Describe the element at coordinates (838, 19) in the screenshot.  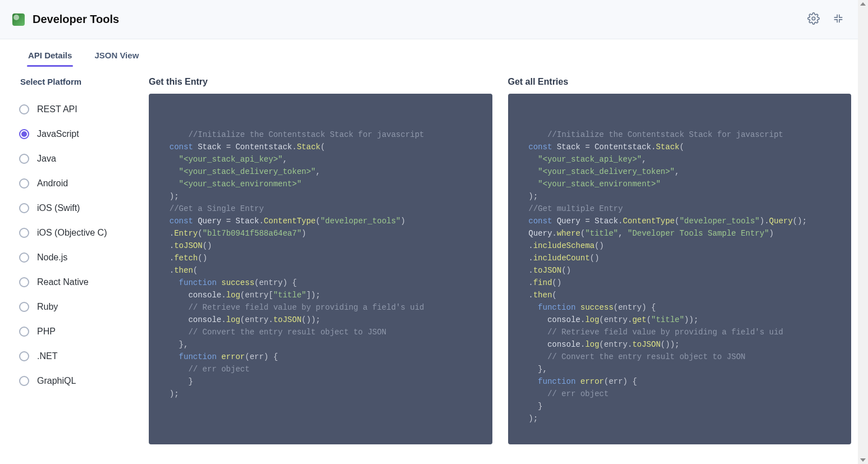
I see `collapse-icon` at that location.